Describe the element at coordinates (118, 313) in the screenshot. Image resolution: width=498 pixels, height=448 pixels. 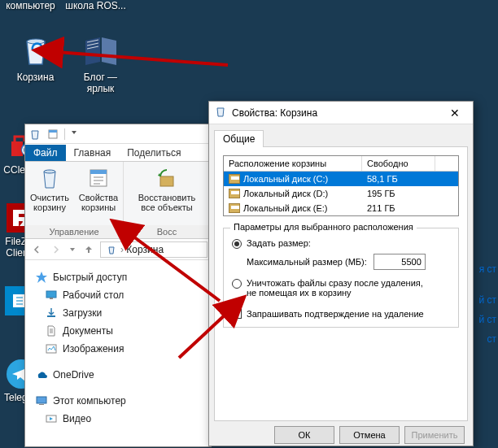
I see `nav-downloads: Загрузки` at that location.